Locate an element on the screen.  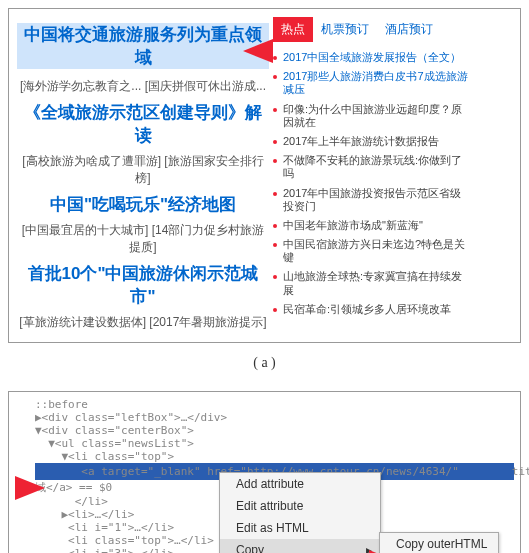
tab-flight: 机票预订 is located at coordinates (345, 30).